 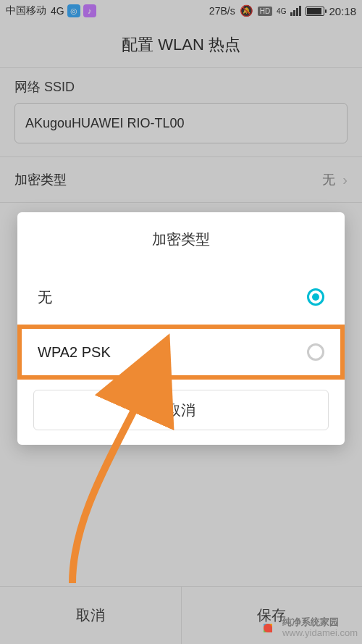 What do you see at coordinates (320, 627) in the screenshot?
I see `watermark-text: 纯净系统家园 www.yidamei.com` at bounding box center [320, 627].